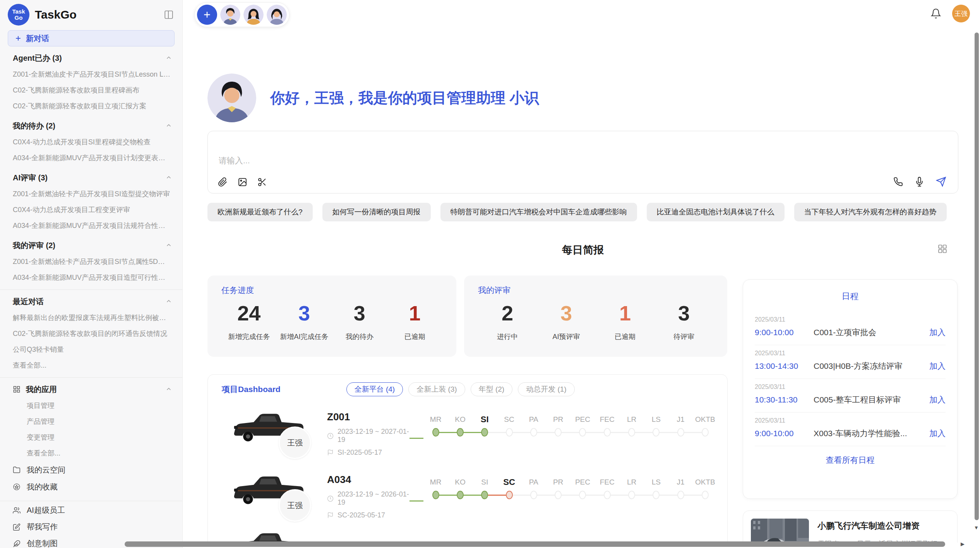  I want to click on task-progress-card: 任务进度 24新增完成任务 3新增AI完成任务 3我的待办 1已逾期, so click(332, 316).